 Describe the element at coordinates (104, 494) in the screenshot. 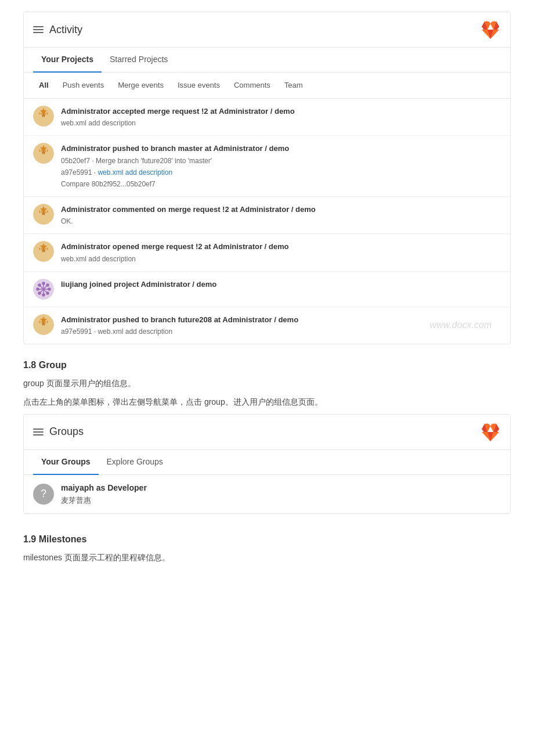

I see `group-info: maiyaph as Developer 麦芽普惠` at that location.